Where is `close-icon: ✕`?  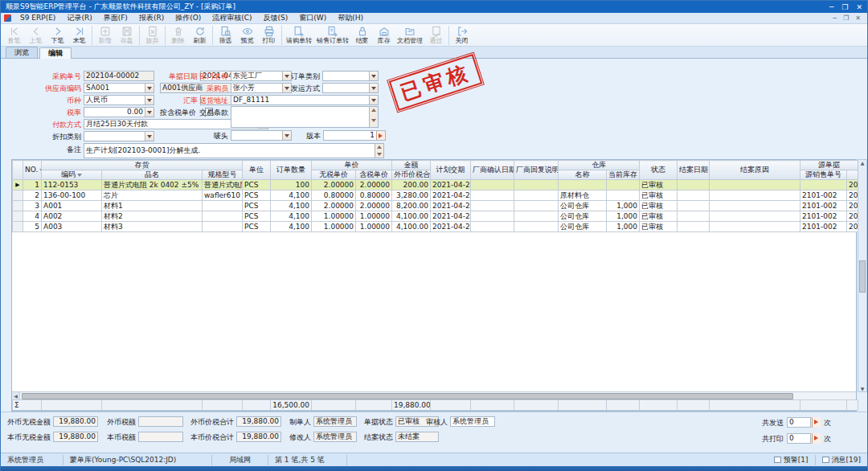 close-icon: ✕ is located at coordinates (859, 7).